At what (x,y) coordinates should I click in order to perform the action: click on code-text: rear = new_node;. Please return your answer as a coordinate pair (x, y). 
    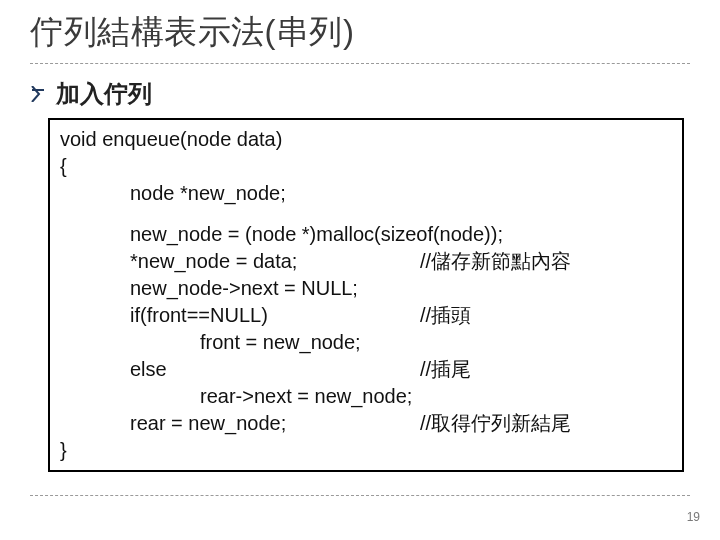
    Looking at the image, I should click on (275, 424).